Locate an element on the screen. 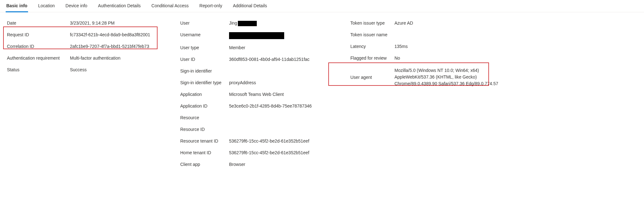 The image size is (644, 223). label-request-id: Request ID is located at coordinates (38, 35).